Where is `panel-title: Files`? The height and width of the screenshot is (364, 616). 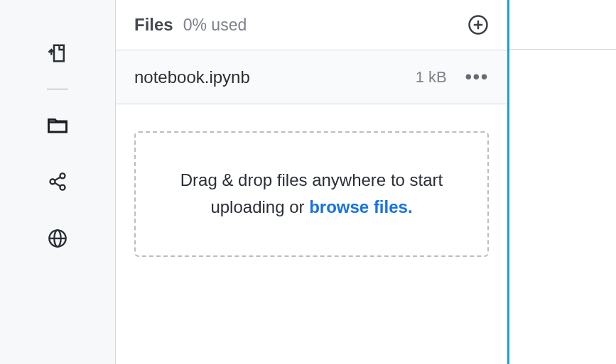 panel-title: Files is located at coordinates (153, 25).